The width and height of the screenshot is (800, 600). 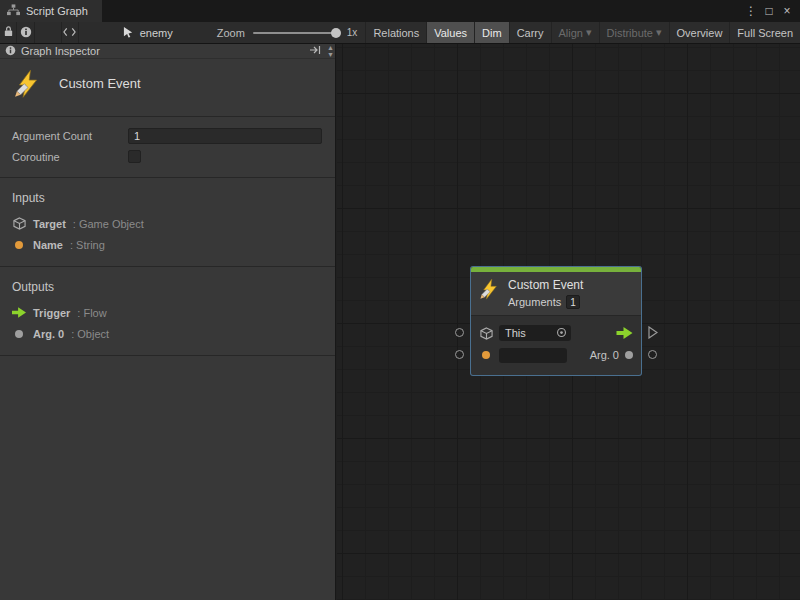 I want to click on output-trigger-row: Trigger : Flow, so click(x=168, y=312).